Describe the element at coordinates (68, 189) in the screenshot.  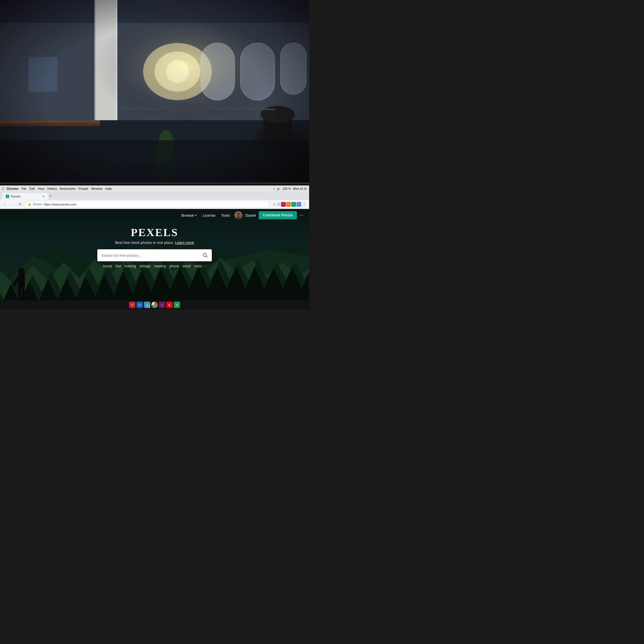
I see `bookmarks-menu: Bookmarks` at that location.